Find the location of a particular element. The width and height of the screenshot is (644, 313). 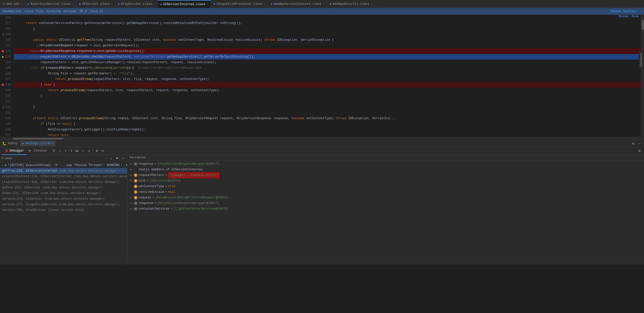

frame-down-0: ↓ is located at coordinates (124, 165).